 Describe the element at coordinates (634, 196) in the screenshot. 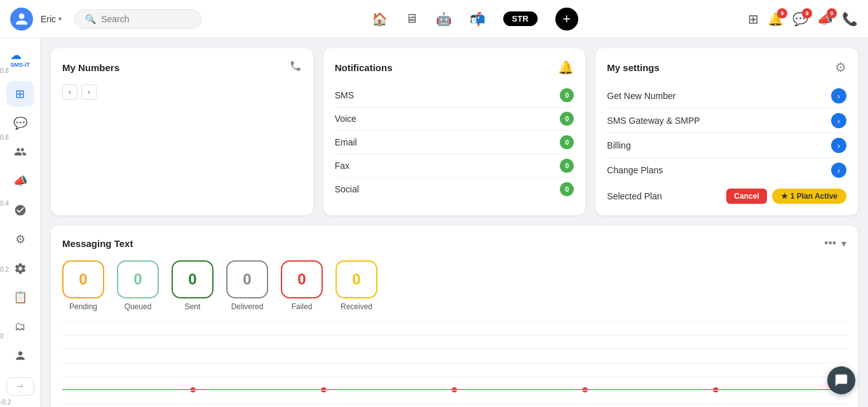

I see `selected-plan-label: Selected Plan` at that location.